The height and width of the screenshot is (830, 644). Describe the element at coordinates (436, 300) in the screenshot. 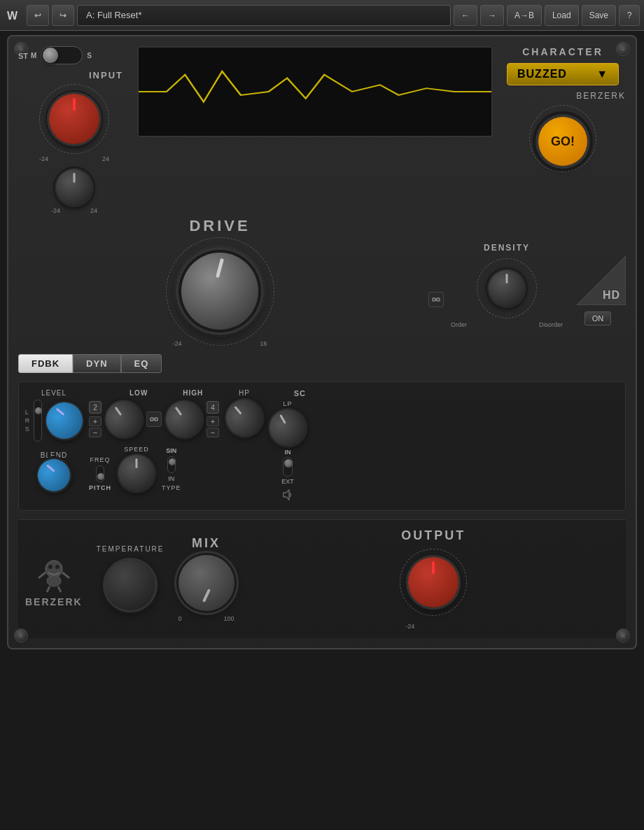

I see `drive-link-button` at that location.